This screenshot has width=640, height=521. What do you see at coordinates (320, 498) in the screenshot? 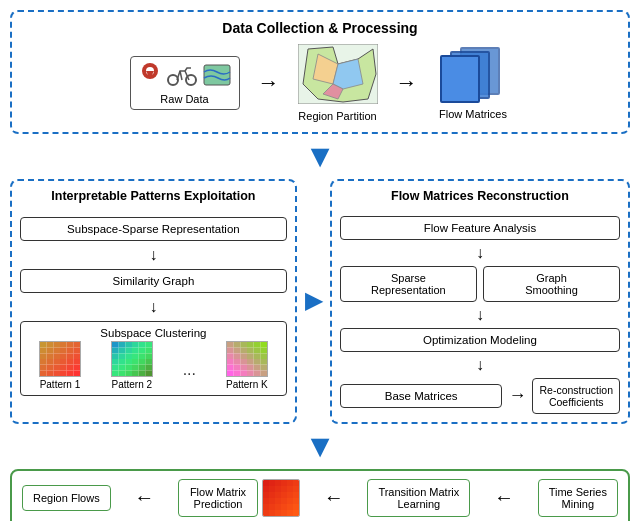
I see `bottom-row: Region Flows ← Flow Matrix Prediction ← …` at bounding box center [320, 498].